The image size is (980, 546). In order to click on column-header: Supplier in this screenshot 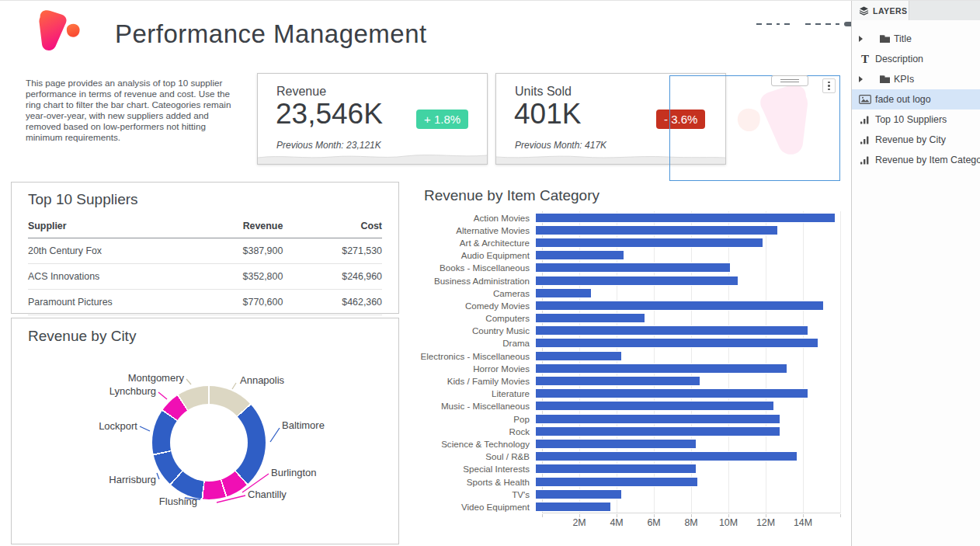, I will do `click(99, 227)`.